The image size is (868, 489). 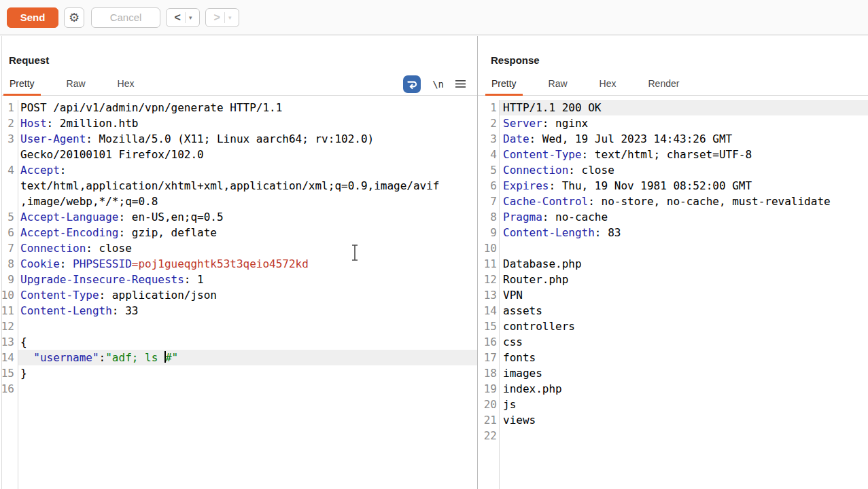 What do you see at coordinates (461, 84) in the screenshot?
I see `menu-icon` at bounding box center [461, 84].